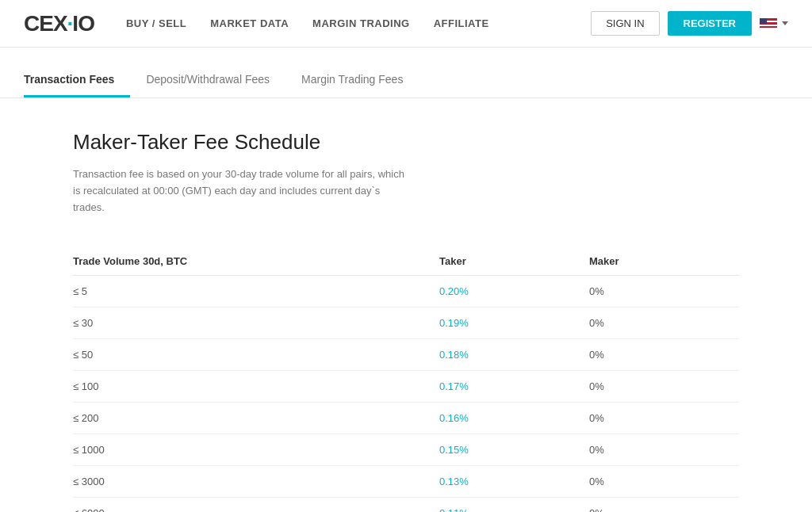  Describe the element at coordinates (462, 24) in the screenshot. I see `nav-affiliate: AFFILIATE` at that location.